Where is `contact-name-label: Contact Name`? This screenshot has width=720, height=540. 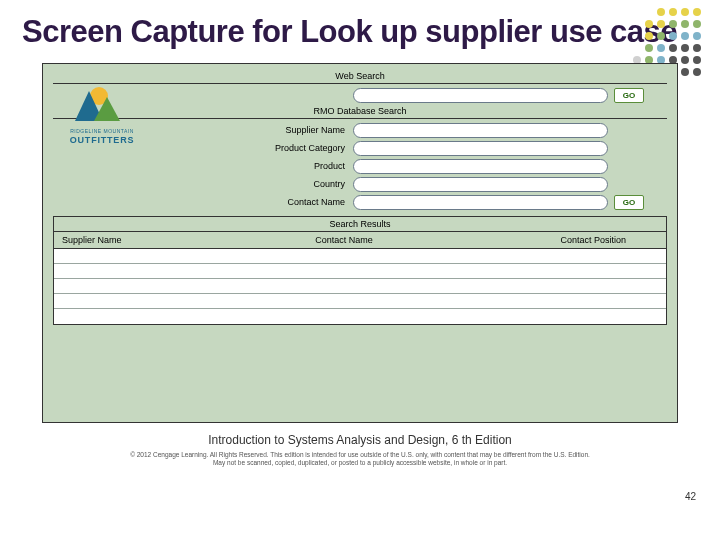
contact-name-label: Contact Name is located at coordinates (203, 202).